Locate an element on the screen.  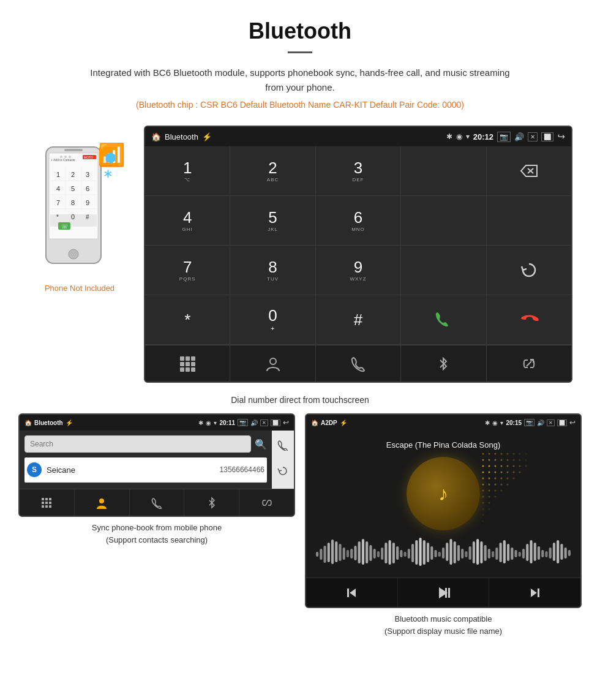
pb-close-icon: ✕ is located at coordinates (264, 423).